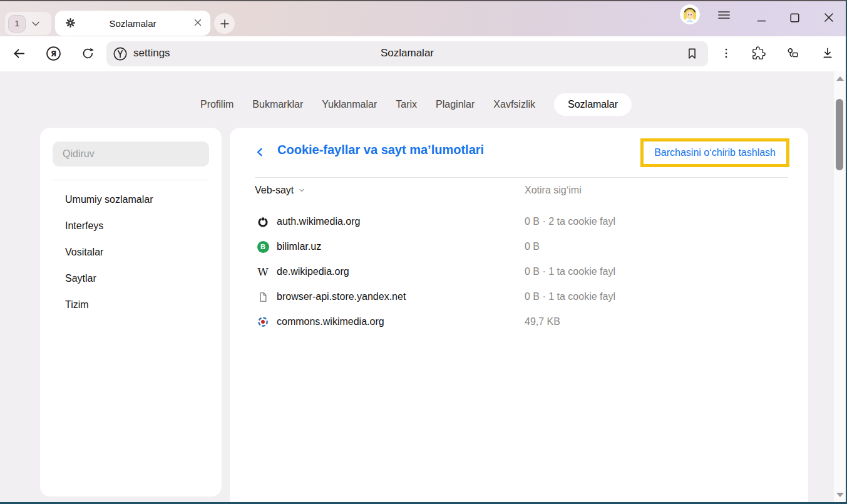 The width and height of the screenshot is (847, 504). Describe the element at coordinates (131, 180) in the screenshot. I see `divider` at that location.